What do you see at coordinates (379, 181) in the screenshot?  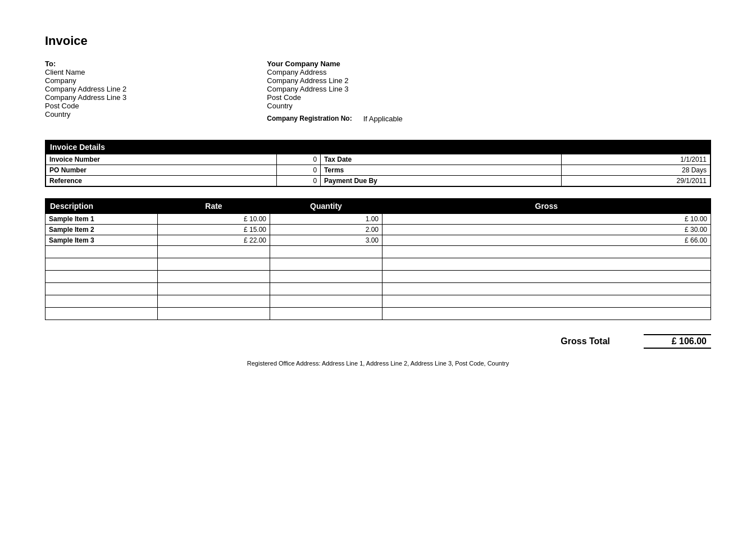 I see `invoice-details-row-3: Reference 0 Payment Due By 29/1/2011` at bounding box center [379, 181].